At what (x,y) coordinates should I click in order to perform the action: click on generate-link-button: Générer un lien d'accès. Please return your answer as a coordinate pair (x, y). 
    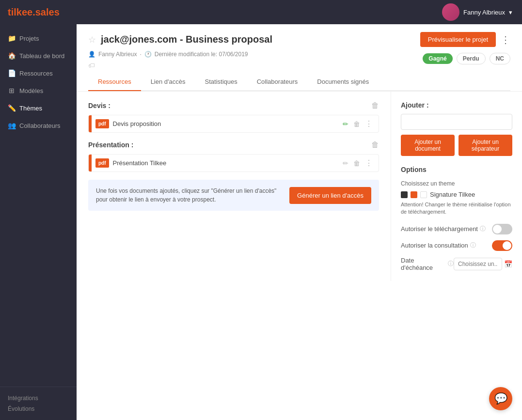
    Looking at the image, I should click on (331, 196).